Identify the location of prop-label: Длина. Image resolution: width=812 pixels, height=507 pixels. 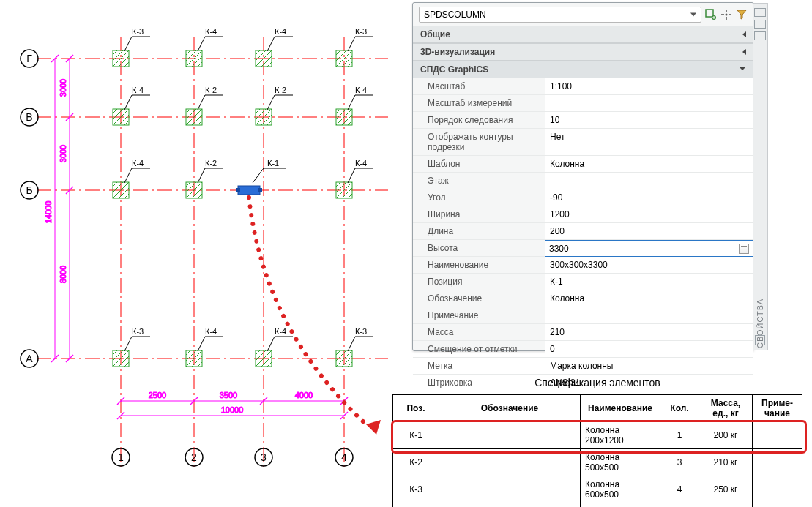
(479, 231).